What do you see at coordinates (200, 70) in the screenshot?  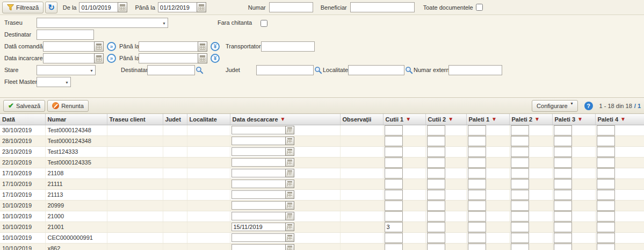 I see `search-icon` at bounding box center [200, 70].